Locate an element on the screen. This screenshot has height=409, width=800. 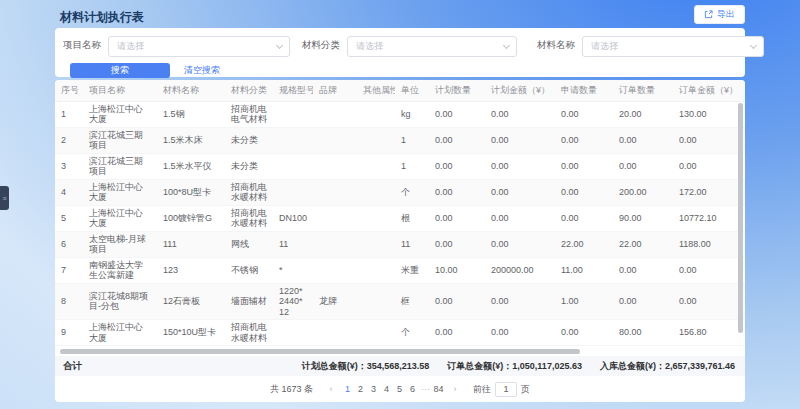
table-cell: 130.00 is located at coordinates (709, 114).